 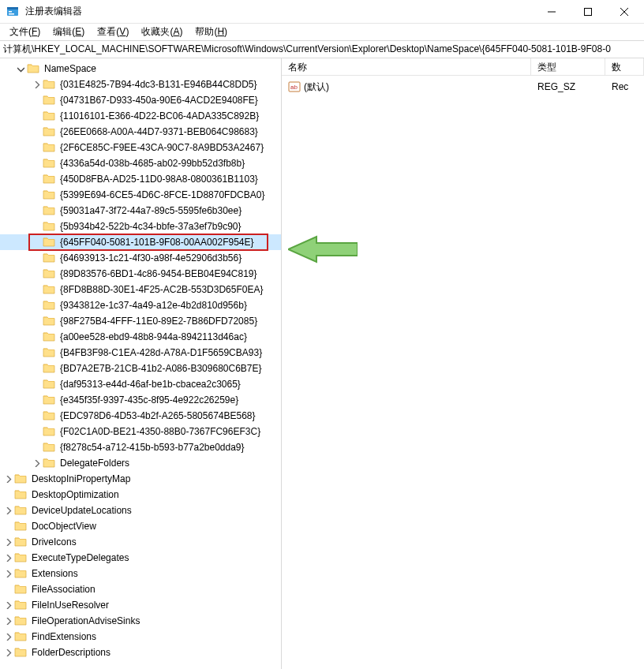 I want to click on tree-node: {031E4825-7B94-4dc3-B131-E946B44C8DD5}, so click(x=140, y=84).